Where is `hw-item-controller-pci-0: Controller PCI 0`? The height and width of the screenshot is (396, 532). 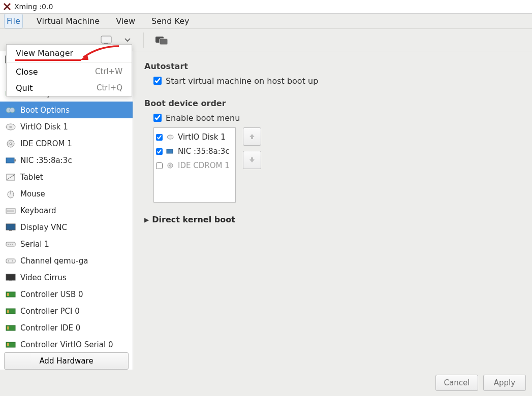 hw-item-controller-pci-0: Controller PCI 0 is located at coordinates (66, 311).